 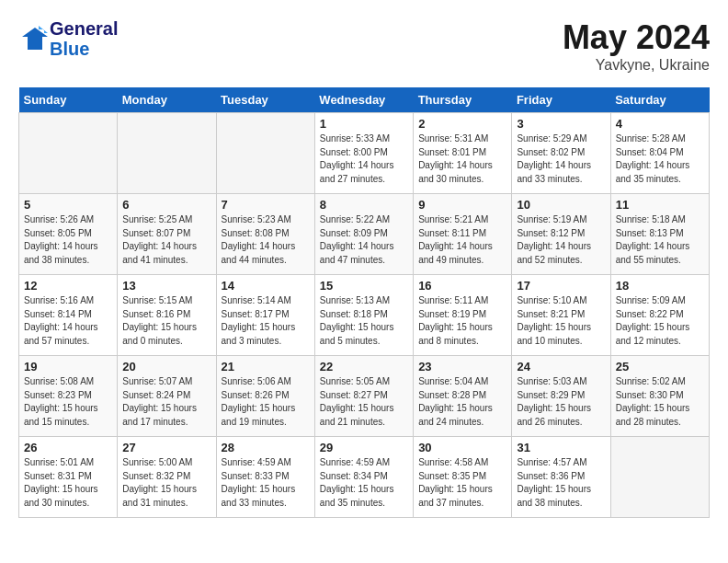 What do you see at coordinates (462, 285) in the screenshot?
I see `day-number: 16` at bounding box center [462, 285].